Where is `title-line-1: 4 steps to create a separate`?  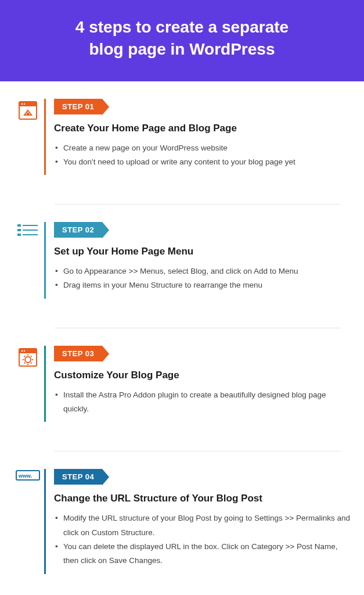
title-line-1: 4 steps to create a separate is located at coordinates (182, 27).